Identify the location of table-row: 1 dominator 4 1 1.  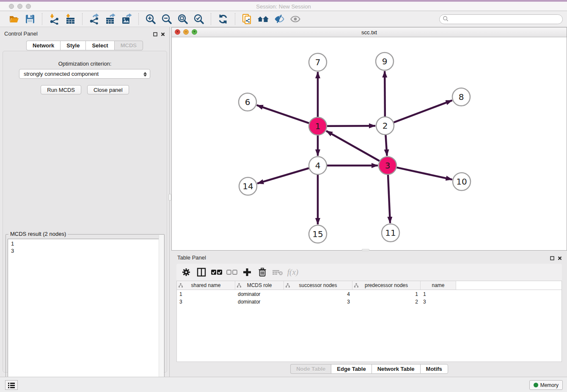
(369, 294).